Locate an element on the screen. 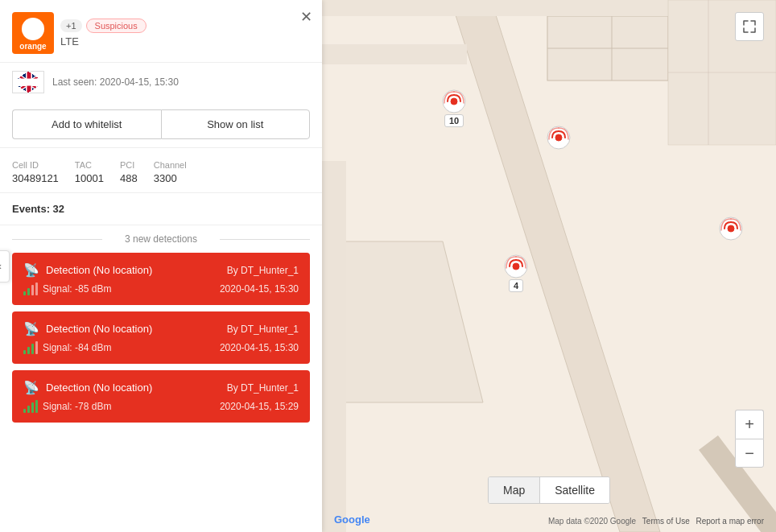 The height and width of the screenshot is (532, 776). carrier-badges: +1 Suspicious is located at coordinates (103, 26).